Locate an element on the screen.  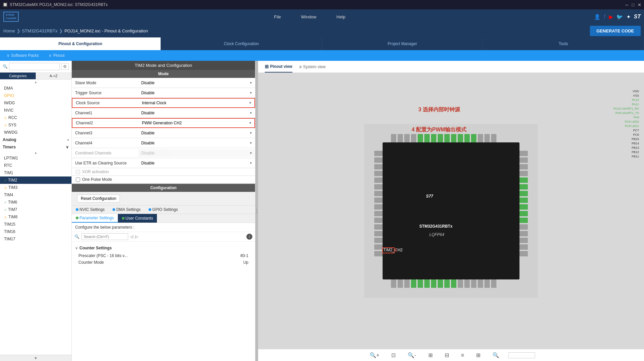
menu-help: Help is located at coordinates (341, 17).